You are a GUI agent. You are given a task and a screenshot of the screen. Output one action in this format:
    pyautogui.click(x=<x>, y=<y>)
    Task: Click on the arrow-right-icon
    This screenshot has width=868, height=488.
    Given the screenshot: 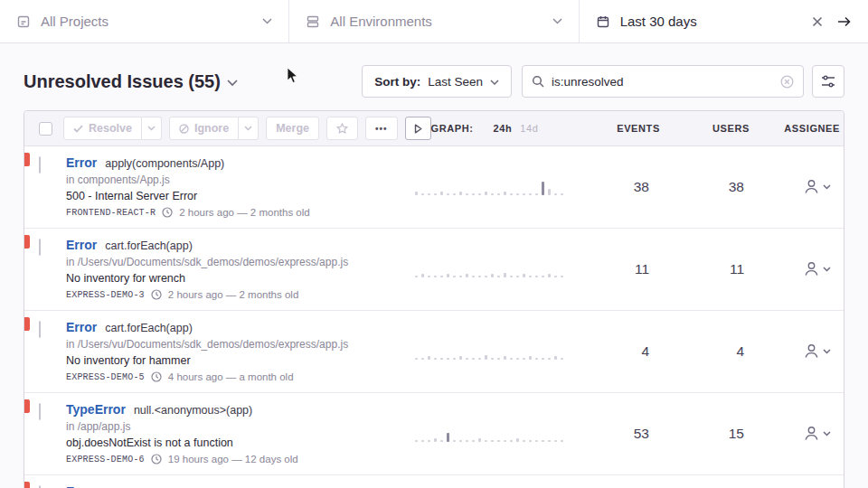 What is the action you would take?
    pyautogui.click(x=844, y=22)
    